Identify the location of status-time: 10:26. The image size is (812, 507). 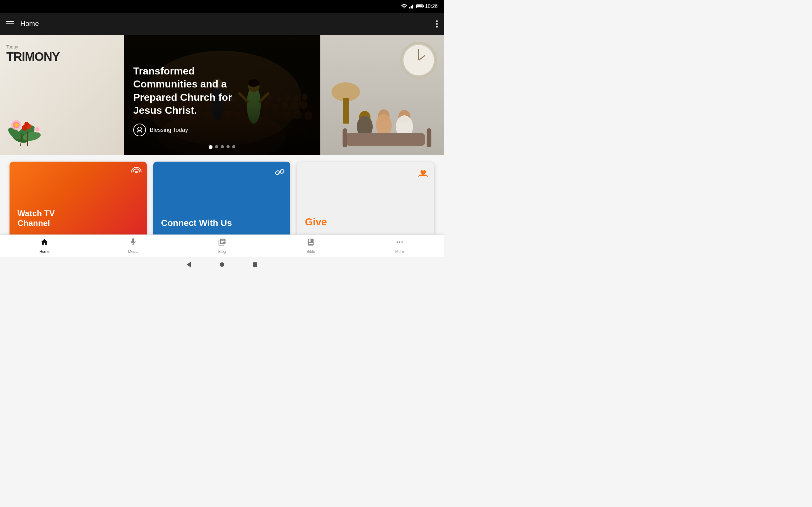
(432, 6).